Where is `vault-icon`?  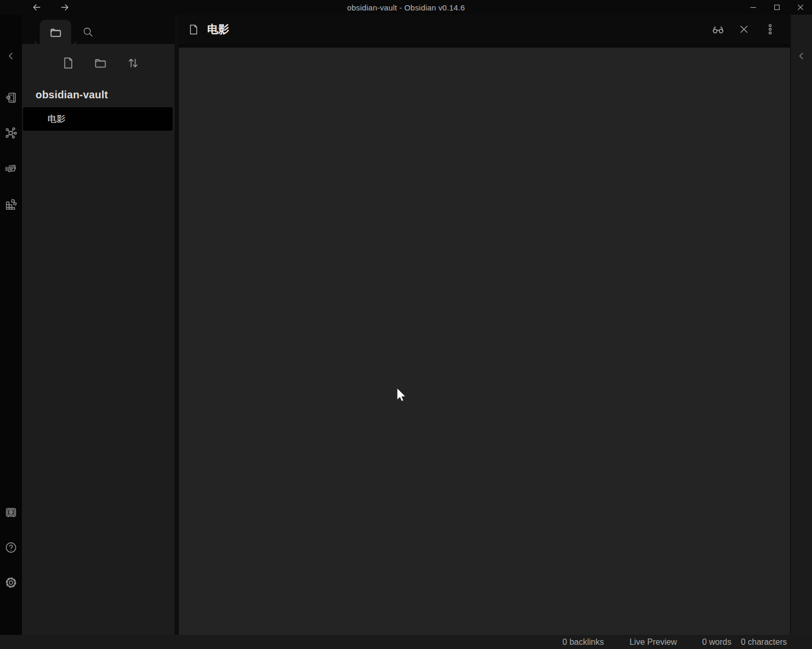 vault-icon is located at coordinates (11, 513).